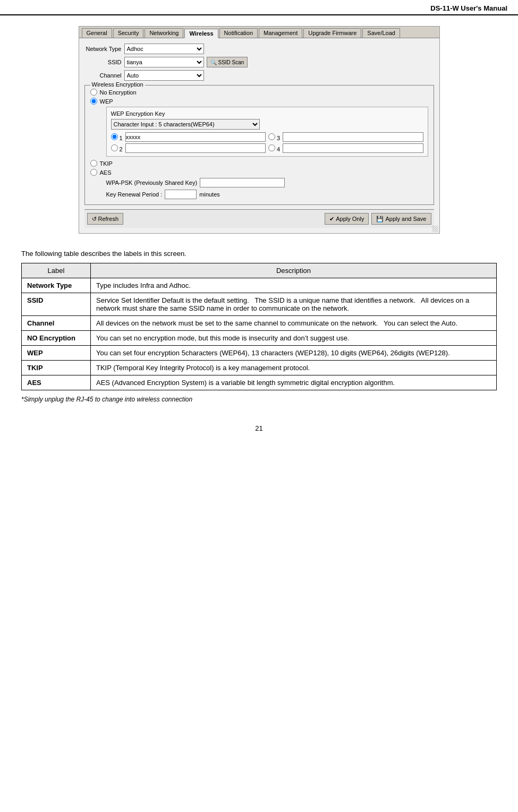  I want to click on table-row: Network TypeType includes Infra and Adho…, so click(259, 286).